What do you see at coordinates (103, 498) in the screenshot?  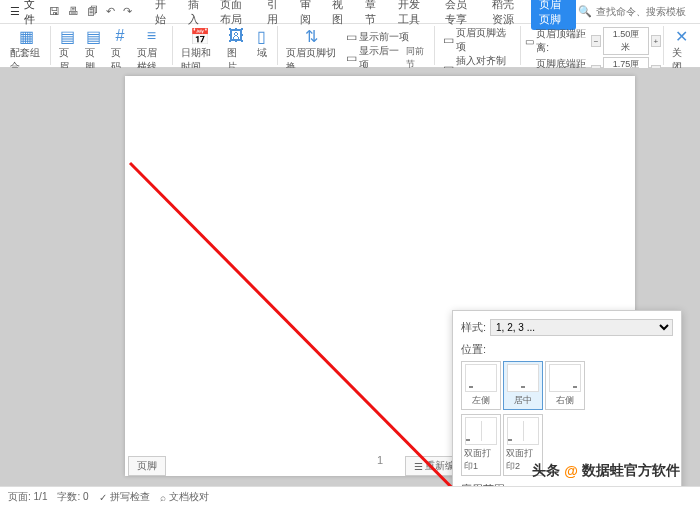 I see `check-icon: ✓` at bounding box center [103, 498].